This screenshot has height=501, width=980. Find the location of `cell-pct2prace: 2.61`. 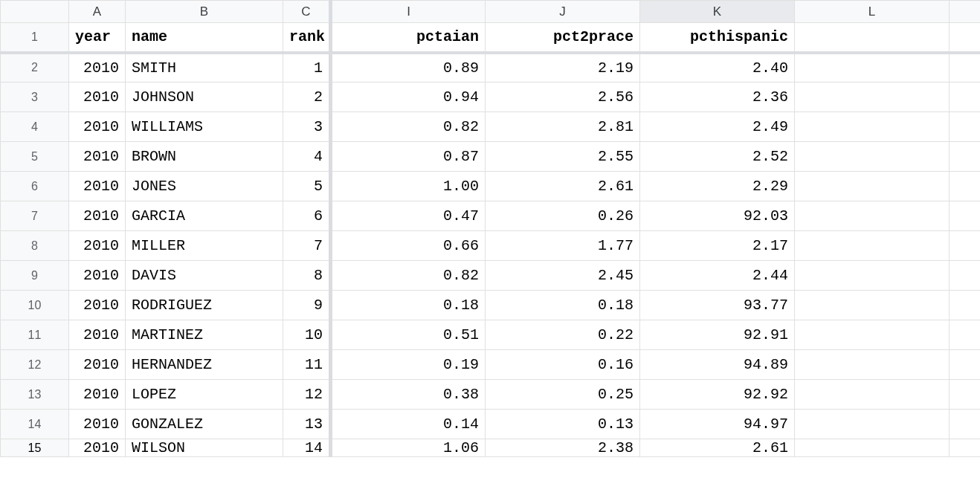

cell-pct2prace: 2.61 is located at coordinates (563, 187).